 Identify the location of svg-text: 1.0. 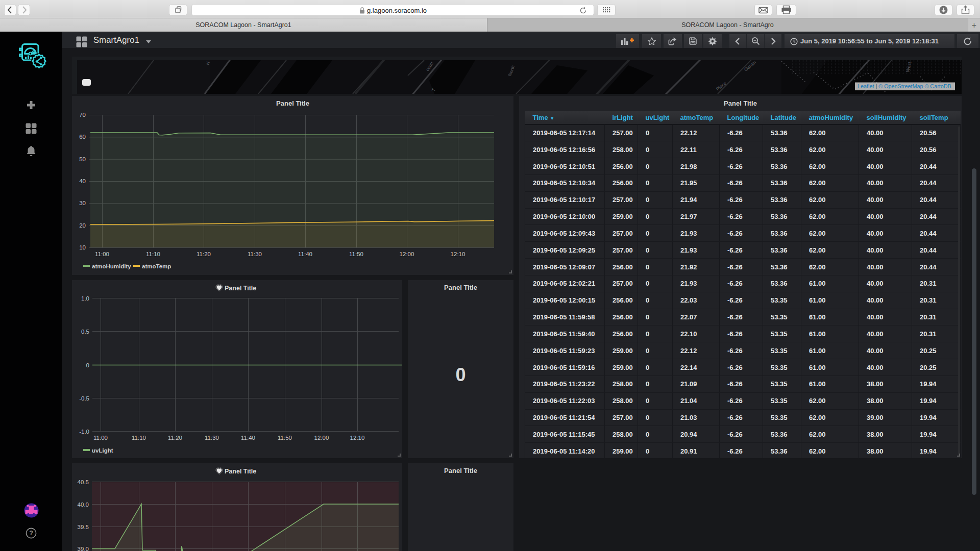
(85, 298).